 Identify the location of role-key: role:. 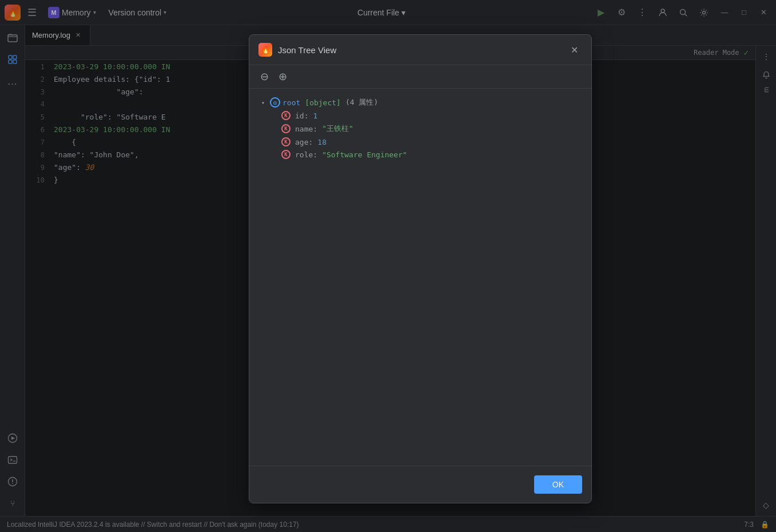
(307, 154).